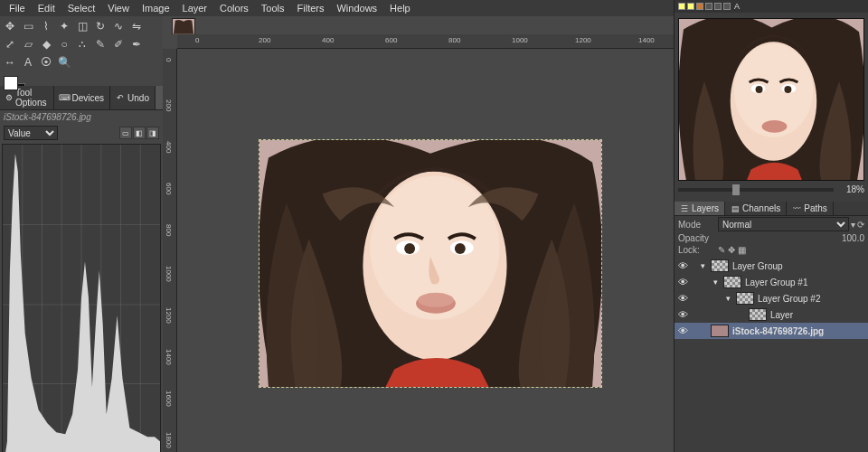  What do you see at coordinates (10, 26) in the screenshot?
I see `move-tool: ✥` at bounding box center [10, 26].